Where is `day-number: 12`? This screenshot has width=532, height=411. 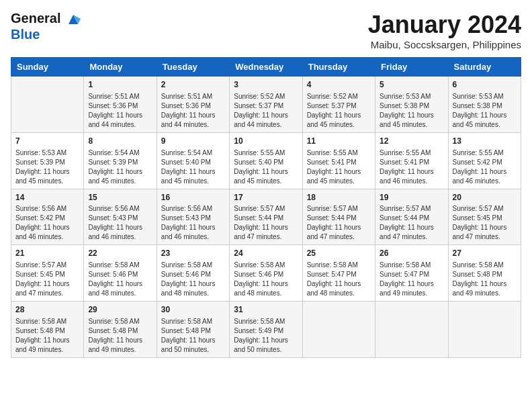
day-number: 12 is located at coordinates (411, 141).